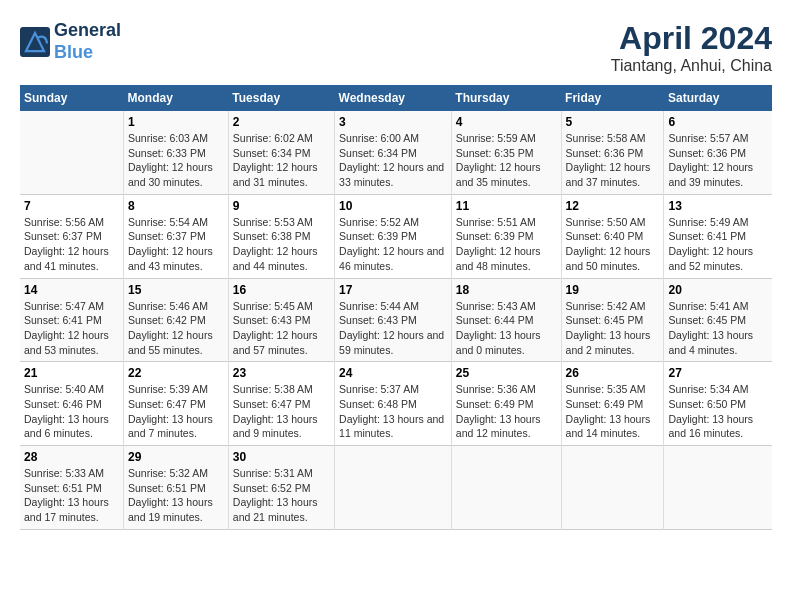 This screenshot has height=612, width=792. I want to click on day-of-week-header: Wednesday, so click(394, 98).